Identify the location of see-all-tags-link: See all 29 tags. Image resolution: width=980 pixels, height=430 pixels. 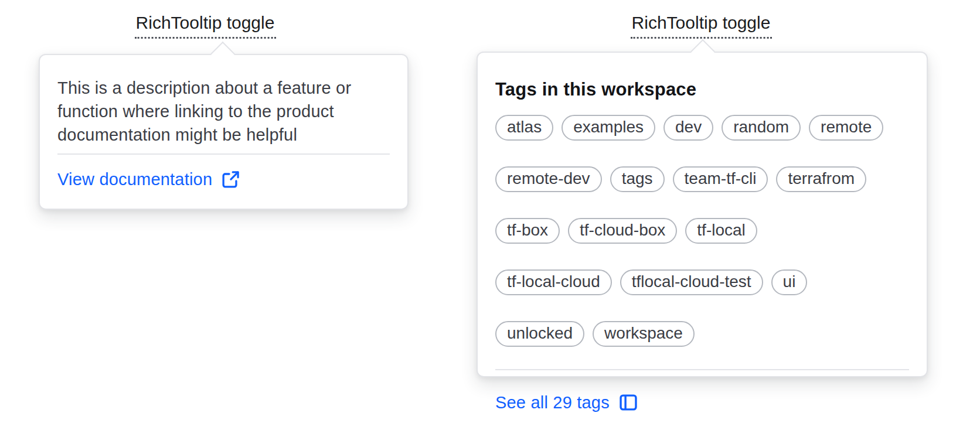
(567, 402).